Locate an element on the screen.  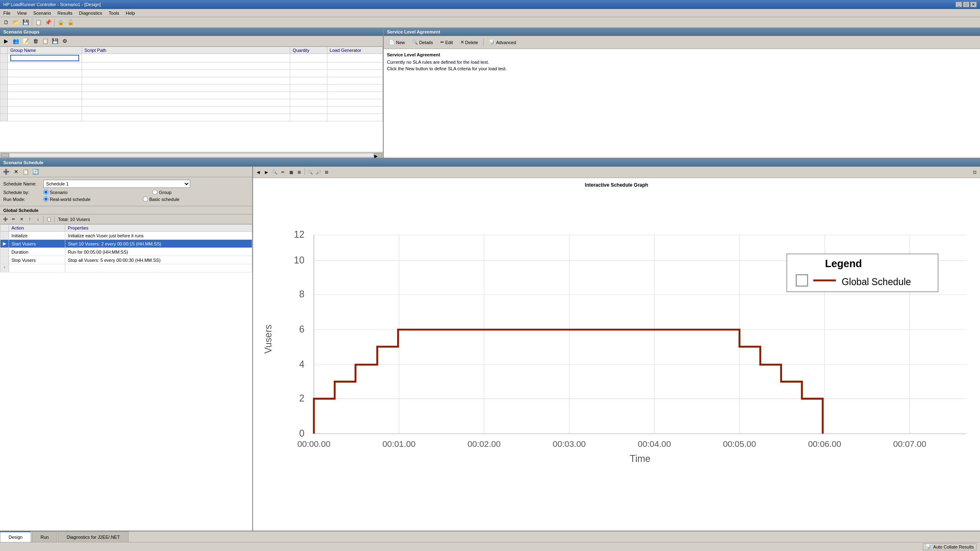
sla-details-button: 🔍 Details is located at coordinates (423, 42).